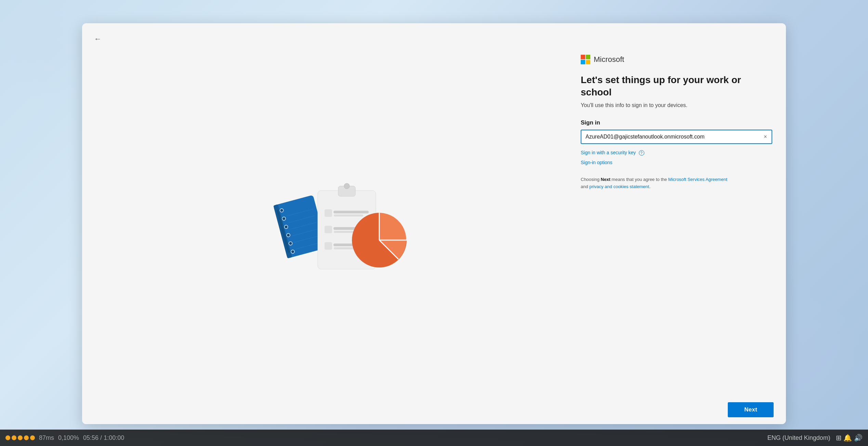 The height and width of the screenshot is (446, 868). What do you see at coordinates (656, 183) in the screenshot?
I see `terms-text: Choosing Next means that you agree to th…` at bounding box center [656, 183].